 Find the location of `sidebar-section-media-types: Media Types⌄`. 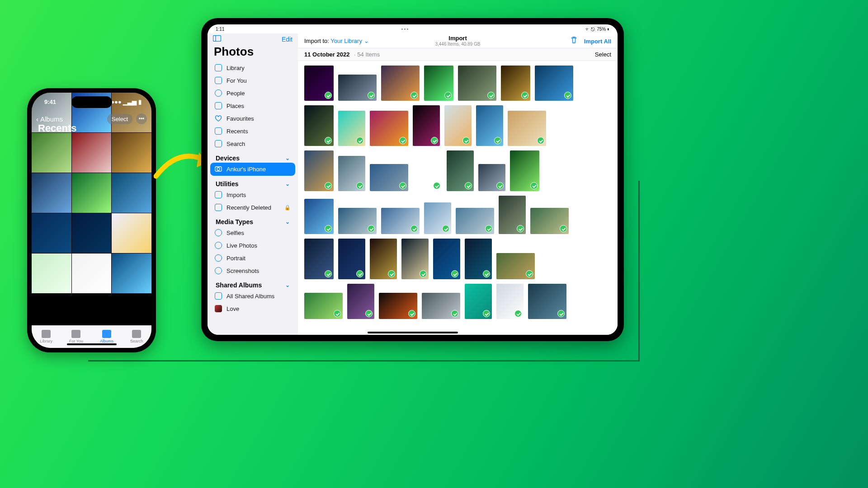

sidebar-section-media-types: Media Types⌄ is located at coordinates (253, 220).